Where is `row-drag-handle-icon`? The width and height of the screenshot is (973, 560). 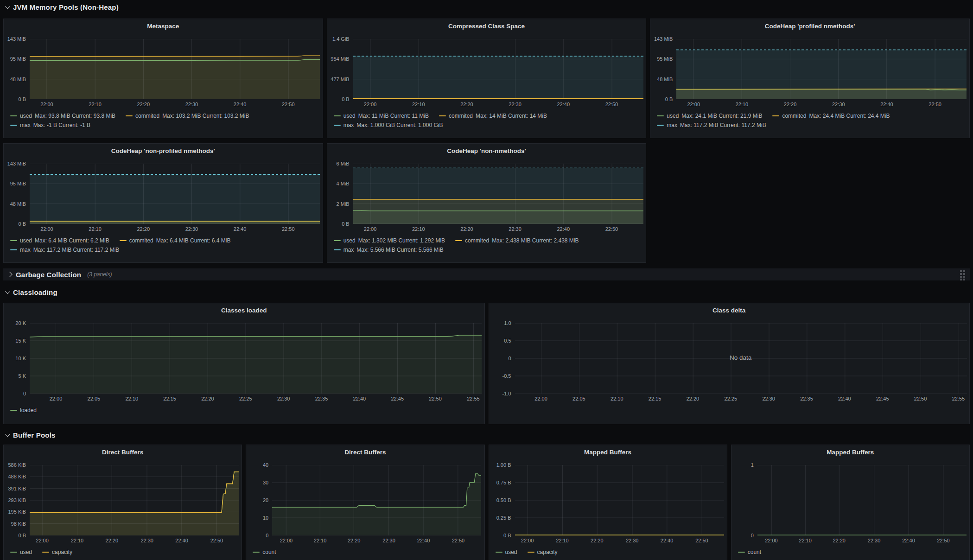
row-drag-handle-icon is located at coordinates (963, 275).